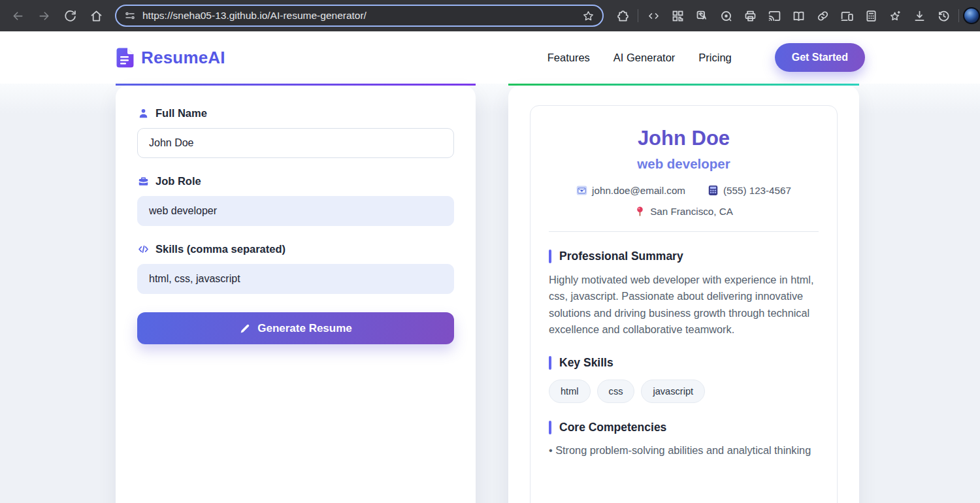 This screenshot has width=980, height=503. I want to click on qr-extension-button, so click(678, 16).